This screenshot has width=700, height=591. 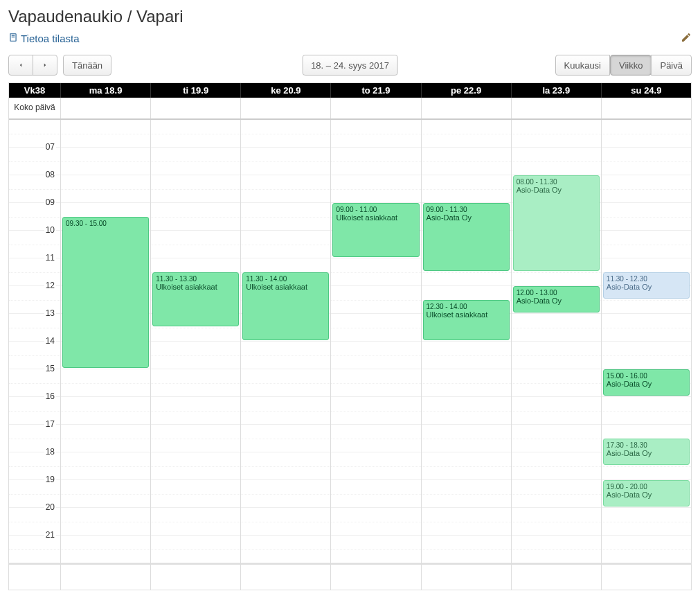 I want to click on event-time: 15.00 - 16.00, so click(x=647, y=376).